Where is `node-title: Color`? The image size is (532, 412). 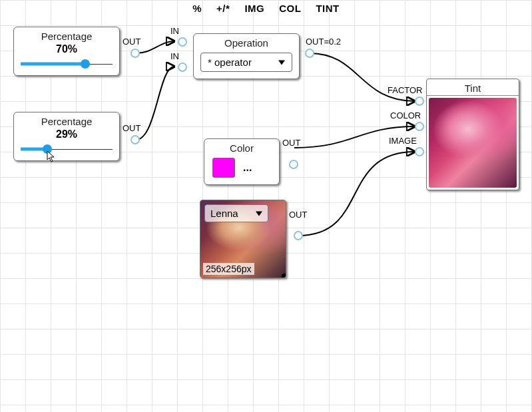 node-title: Color is located at coordinates (242, 147).